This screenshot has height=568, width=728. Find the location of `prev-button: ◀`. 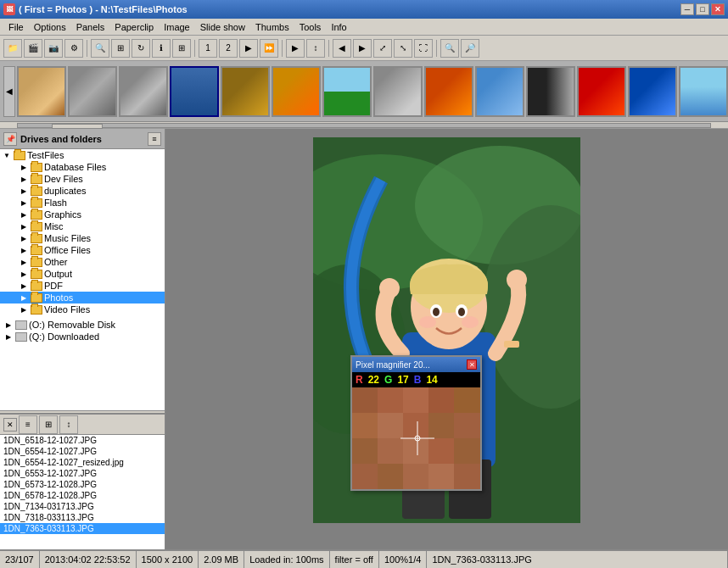

prev-button: ◀ is located at coordinates (342, 48).